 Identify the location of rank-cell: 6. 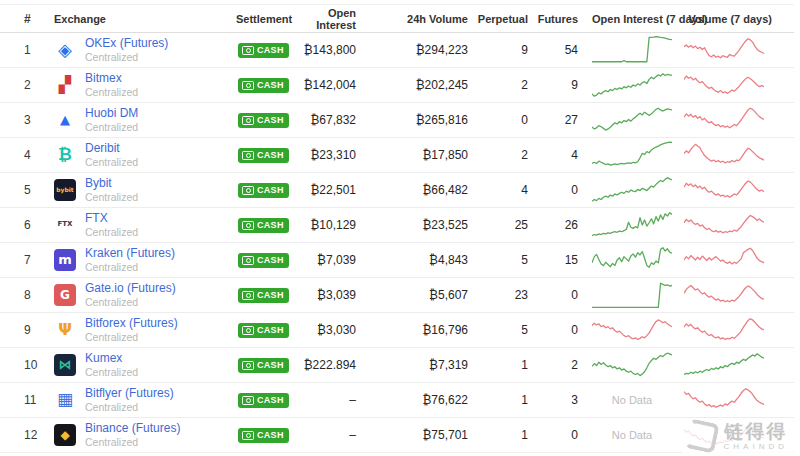
(39, 225).